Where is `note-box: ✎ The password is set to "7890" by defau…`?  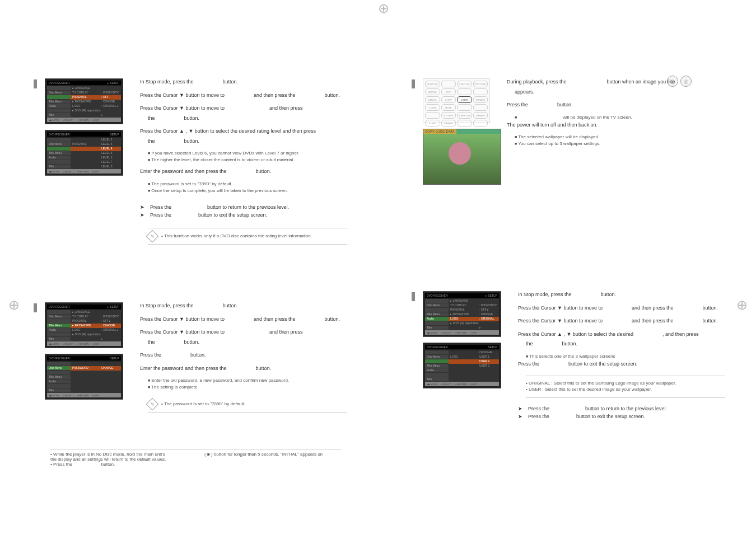 note-box: ✎ The password is set to "7890" by defau… is located at coordinates (248, 404).